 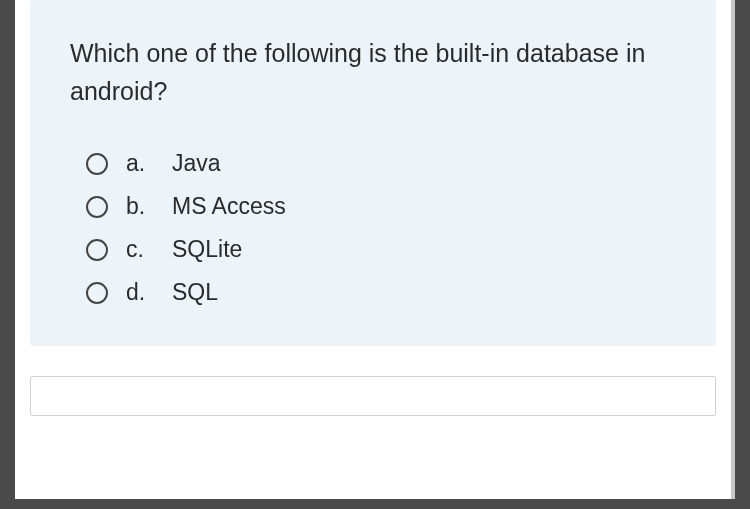 I want to click on option-label: MS Access, so click(x=229, y=206).